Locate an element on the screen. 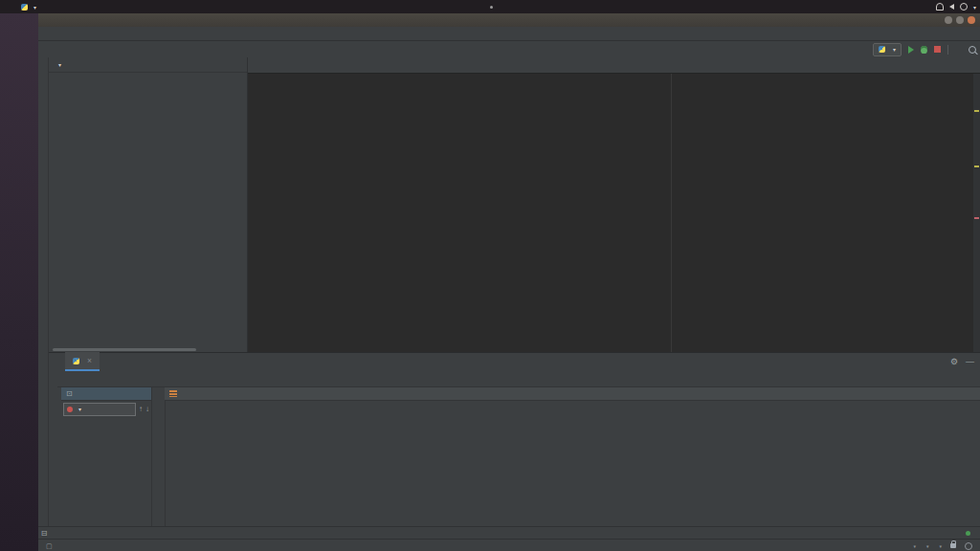 The width and height of the screenshot is (980, 551). power-icon is located at coordinates (964, 7).